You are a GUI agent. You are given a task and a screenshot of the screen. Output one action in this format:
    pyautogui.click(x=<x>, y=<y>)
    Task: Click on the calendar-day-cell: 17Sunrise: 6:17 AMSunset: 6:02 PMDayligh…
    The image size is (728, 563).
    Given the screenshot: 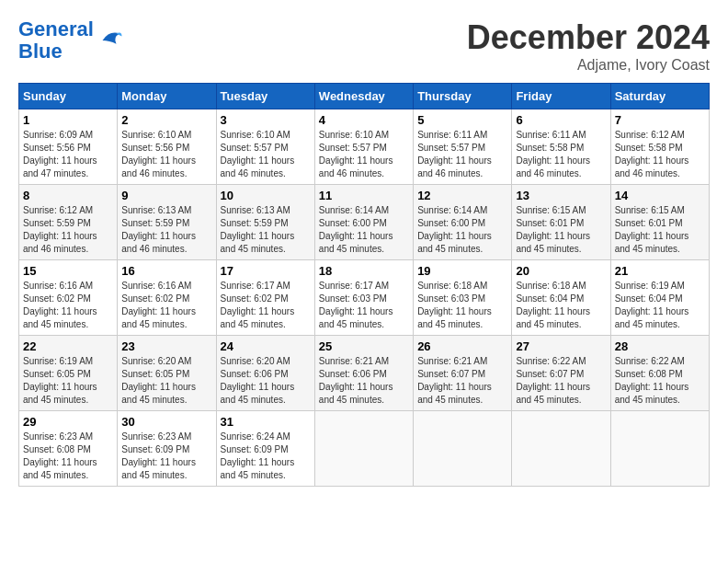 What is the action you would take?
    pyautogui.click(x=265, y=298)
    